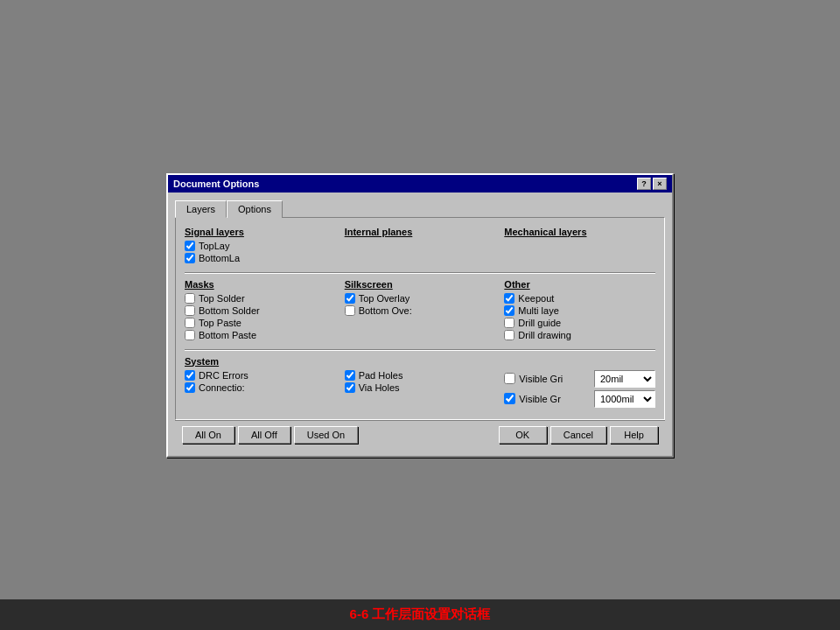 This screenshot has width=840, height=630. Describe the element at coordinates (326, 435) in the screenshot. I see `used-on-button: Used On` at that location.